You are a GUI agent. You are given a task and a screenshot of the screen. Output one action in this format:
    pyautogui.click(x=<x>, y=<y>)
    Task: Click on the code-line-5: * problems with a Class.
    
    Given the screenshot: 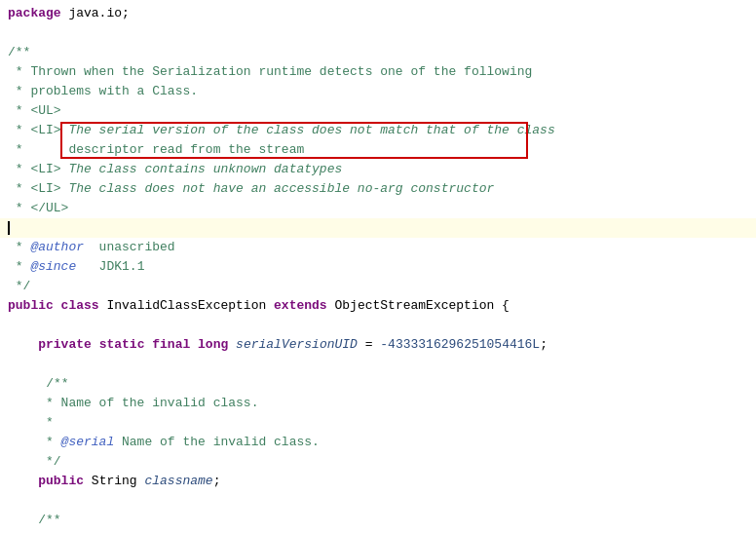 What is the action you would take?
    pyautogui.click(x=378, y=92)
    